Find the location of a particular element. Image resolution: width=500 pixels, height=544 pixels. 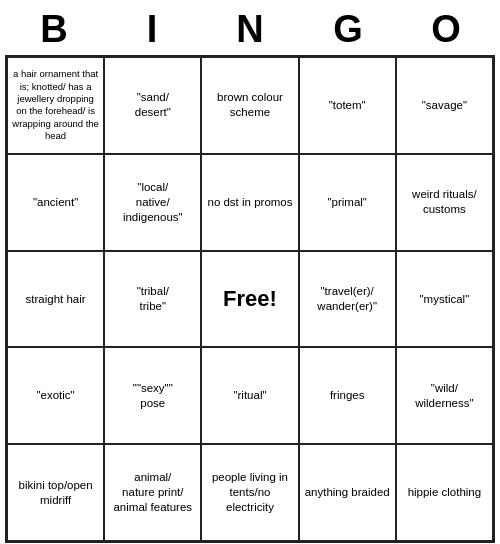

bingo-cell-0: a hair ornament that is; knotted/ has a … is located at coordinates (56, 106).